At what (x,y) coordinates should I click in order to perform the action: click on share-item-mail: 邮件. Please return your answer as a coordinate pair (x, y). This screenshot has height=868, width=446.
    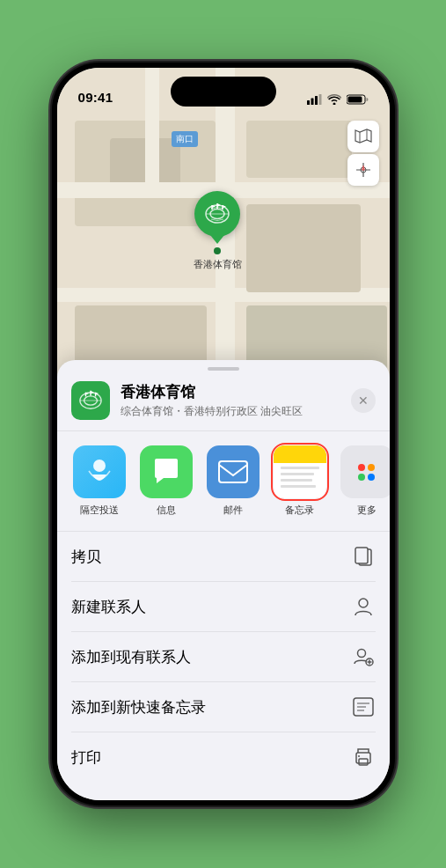
    Looking at the image, I should click on (233, 481).